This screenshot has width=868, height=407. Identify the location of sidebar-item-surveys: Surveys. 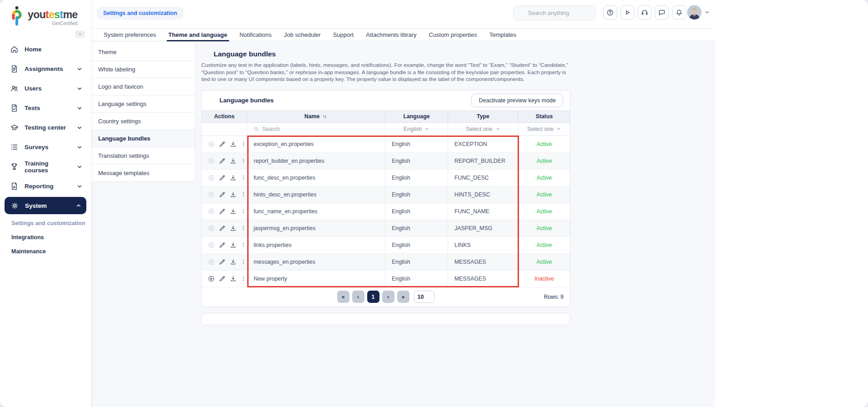
(45, 147).